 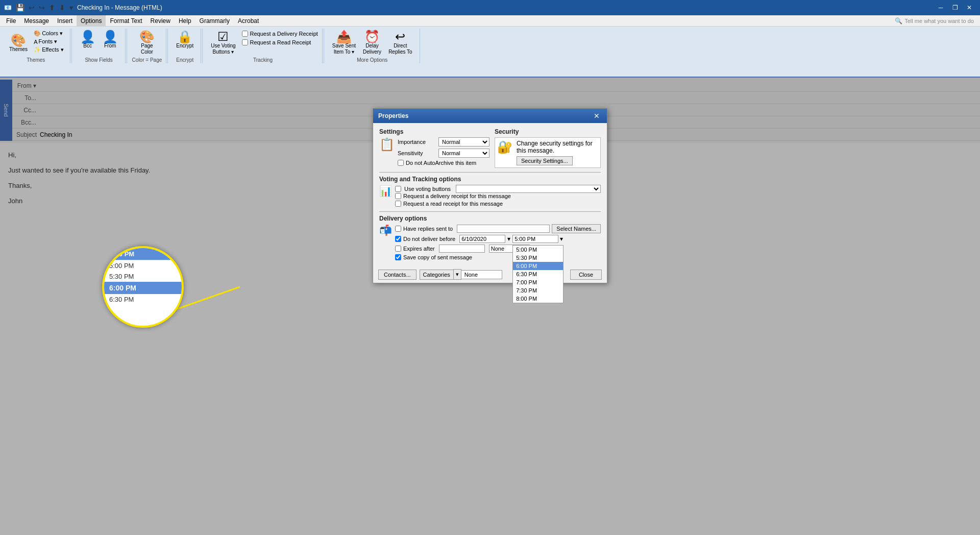 What do you see at coordinates (490, 179) in the screenshot?
I see `voting-title: Voting and Tracking options` at bounding box center [490, 179].